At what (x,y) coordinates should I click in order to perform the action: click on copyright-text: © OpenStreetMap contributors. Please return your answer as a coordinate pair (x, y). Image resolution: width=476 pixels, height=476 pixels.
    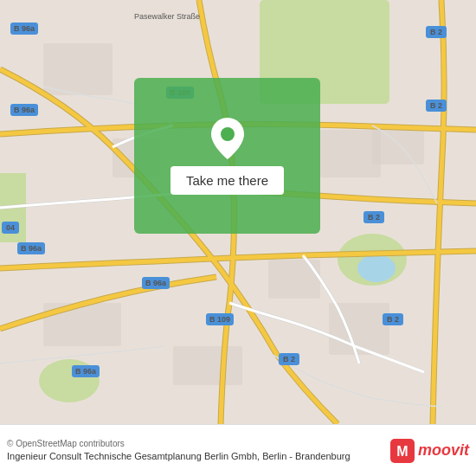
    Looking at the image, I should click on (194, 444).